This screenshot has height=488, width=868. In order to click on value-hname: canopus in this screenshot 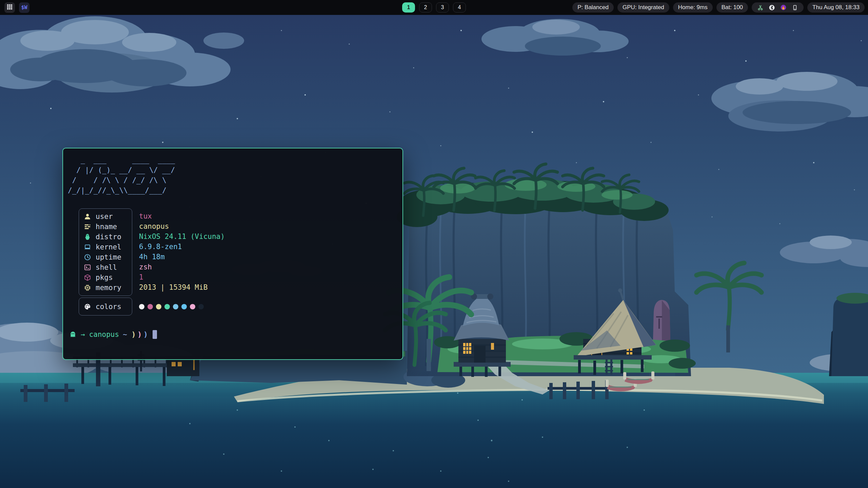, I will do `click(182, 226)`.